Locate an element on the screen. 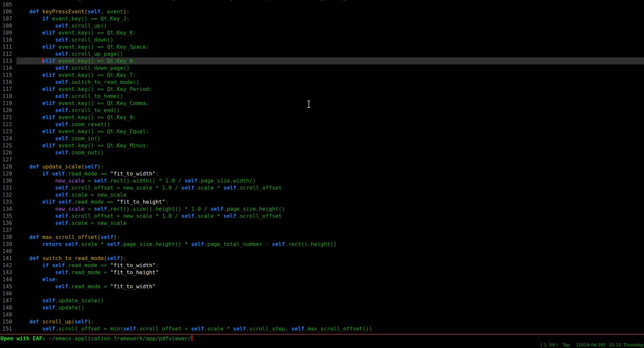 Image resolution: width=644 pixels, height=348 pixels. code-line: 117 elif event.key() == Qt.Key_Period: is located at coordinates (322, 89).